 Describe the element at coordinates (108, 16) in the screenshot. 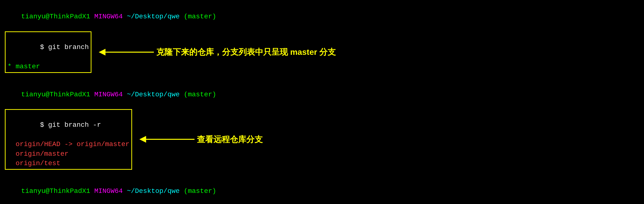

I see `mingw-1: MINGW64` at that location.